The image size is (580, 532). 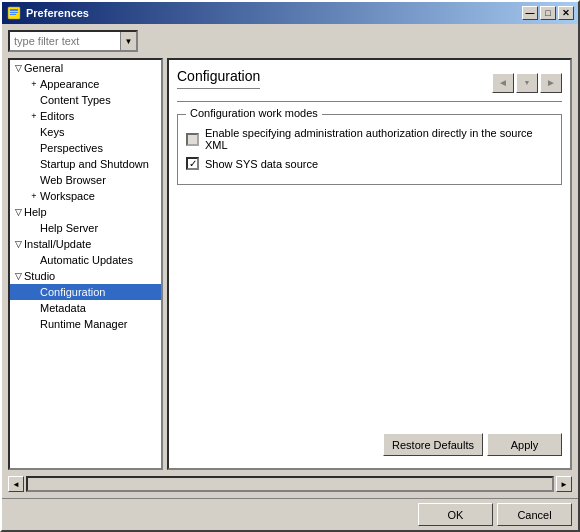 What do you see at coordinates (564, 484) in the screenshot?
I see `scroll-right-button: ►` at bounding box center [564, 484].